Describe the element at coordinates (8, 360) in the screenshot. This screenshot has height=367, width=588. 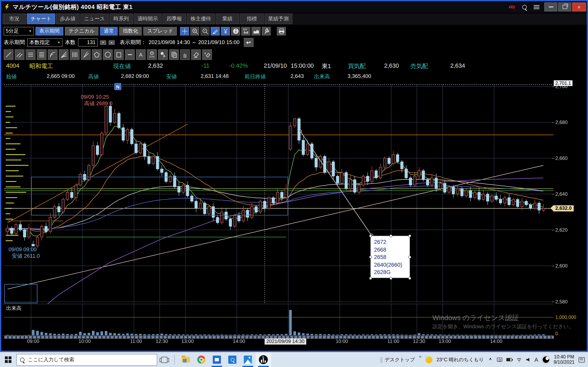
I see `start-button` at that location.